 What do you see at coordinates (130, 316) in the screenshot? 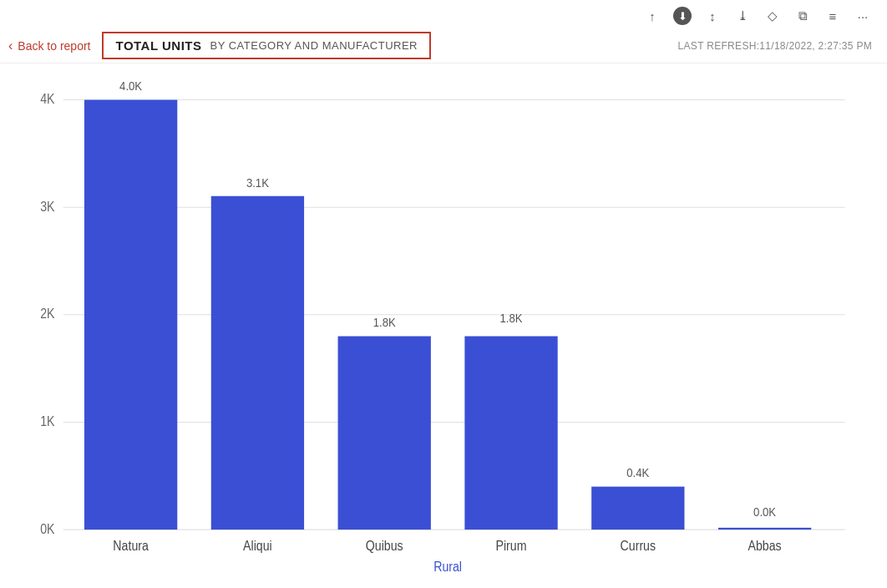
I see `bar-natura` at bounding box center [130, 316].